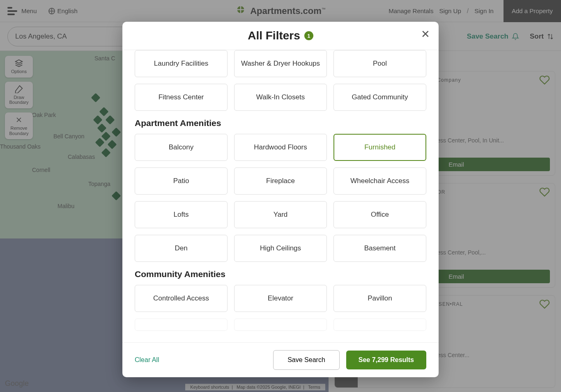  What do you see at coordinates (309, 36) in the screenshot?
I see `filter-count-badge: 1` at bounding box center [309, 36].